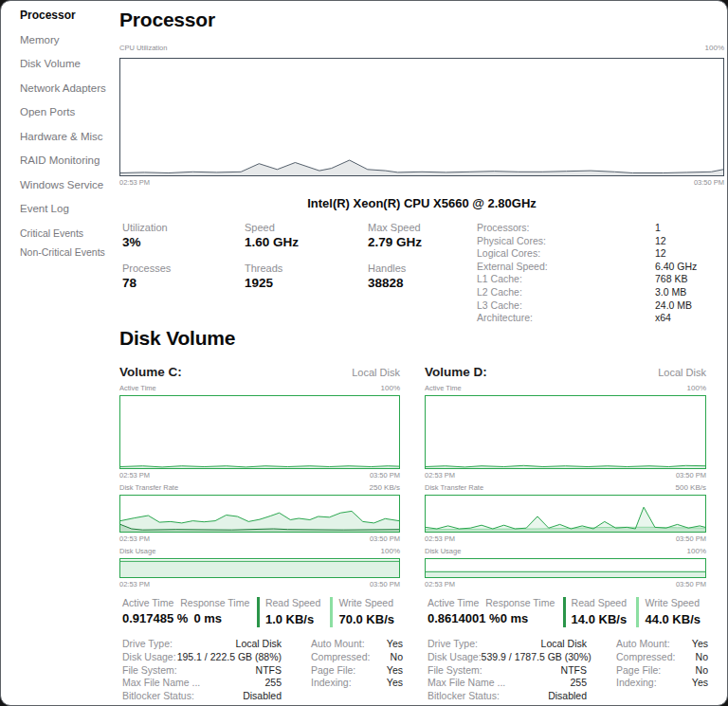 This screenshot has height=706, width=728. What do you see at coordinates (260, 514) in the screenshot?
I see `volume-c-transfer-rate-chart` at bounding box center [260, 514].